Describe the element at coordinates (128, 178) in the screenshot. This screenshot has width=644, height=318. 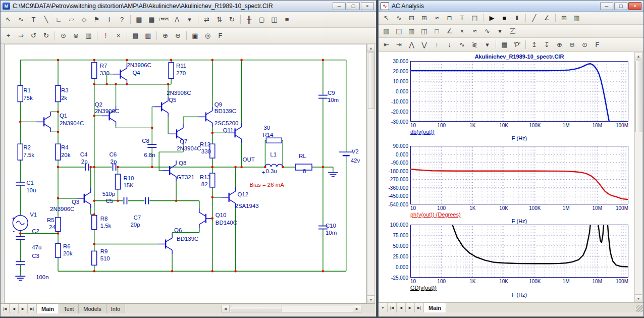
I see `component-label: R10` at that location.